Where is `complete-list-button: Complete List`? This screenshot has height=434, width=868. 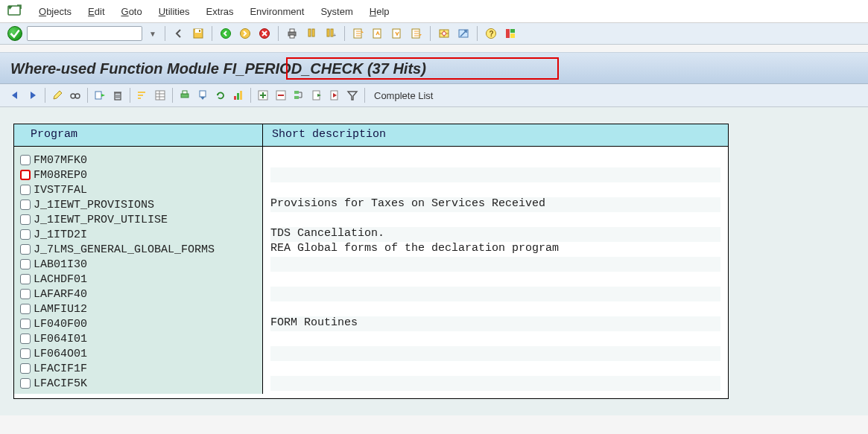 complete-list-button: Complete List is located at coordinates (404, 95).